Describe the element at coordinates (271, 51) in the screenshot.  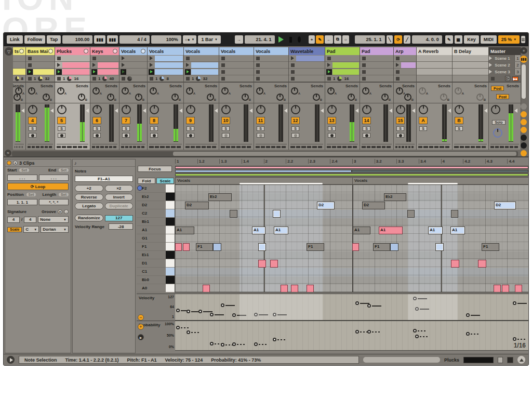
I see `track-header: Vocals` at that location.